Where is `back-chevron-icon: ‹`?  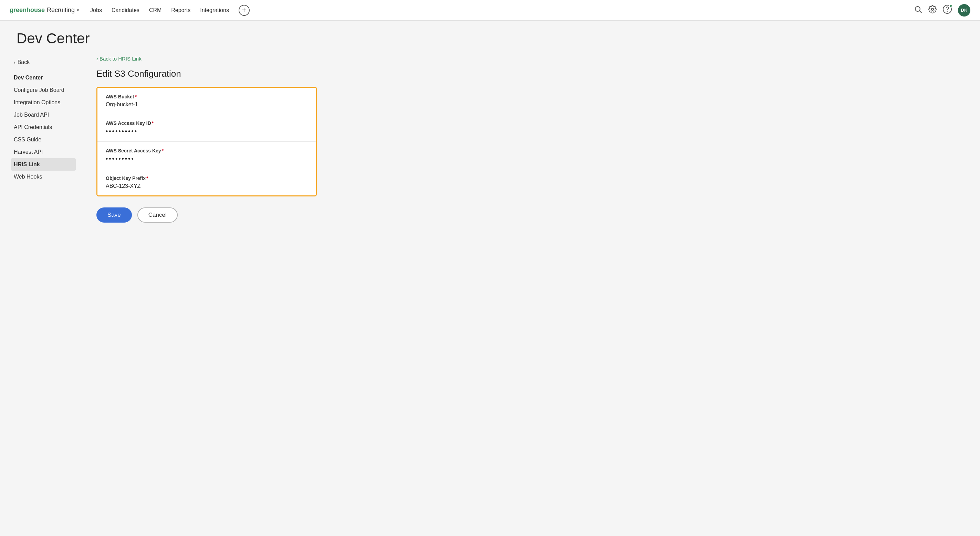
back-chevron-icon: ‹ is located at coordinates (97, 59).